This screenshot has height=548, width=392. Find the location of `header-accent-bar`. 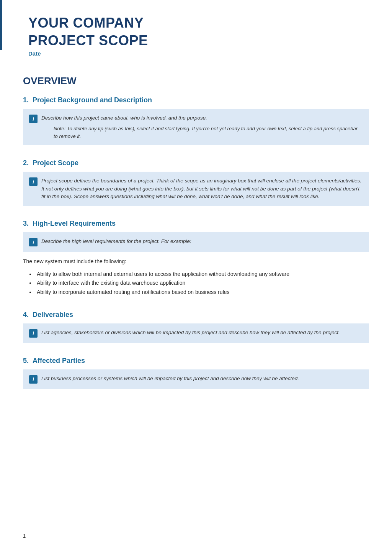

header-accent-bar is located at coordinates (1, 25).